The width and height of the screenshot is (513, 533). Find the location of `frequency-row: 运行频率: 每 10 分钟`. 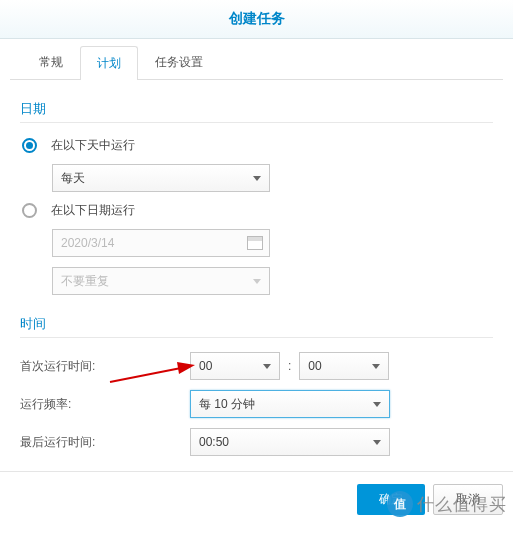

frequency-row: 运行频率: 每 10 分钟 is located at coordinates (256, 404).